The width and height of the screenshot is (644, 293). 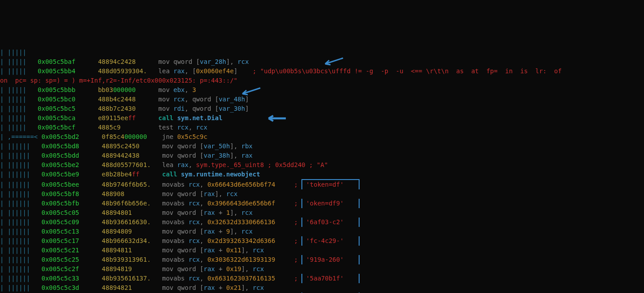 I want to click on address: 0x005c5c17, so click(x=72, y=241).